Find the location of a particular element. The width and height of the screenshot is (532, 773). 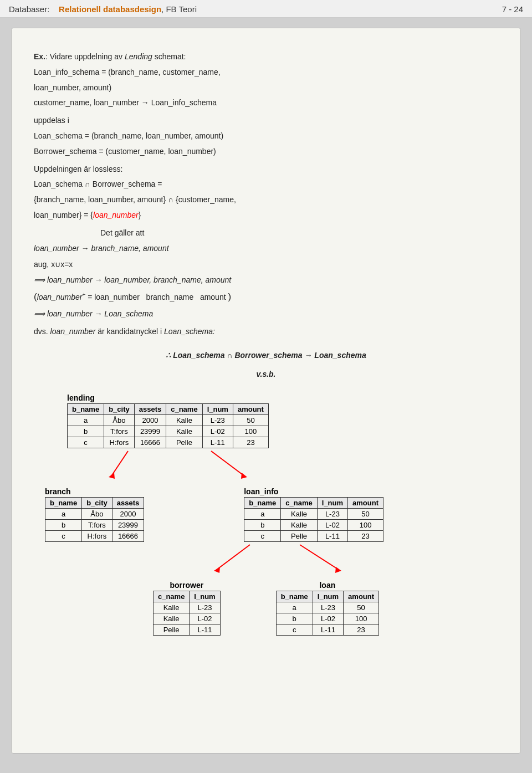

loan-schema-text: Loan_schema = (branch_name, loan_number,… is located at coordinates (129, 136).